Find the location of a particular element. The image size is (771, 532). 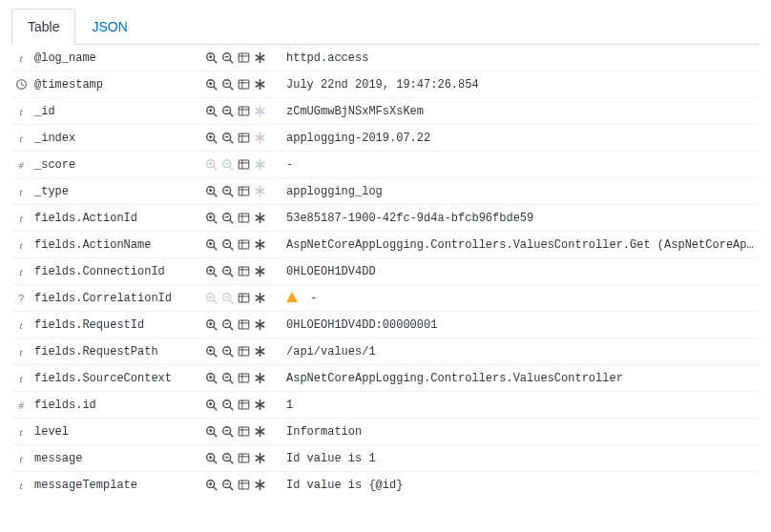

tab-table: Table is located at coordinates (44, 27).